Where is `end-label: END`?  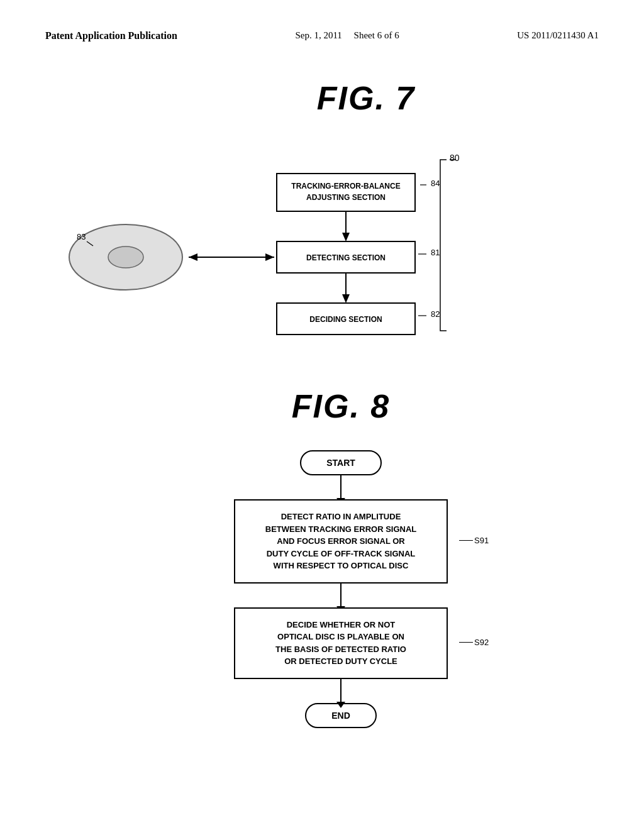 end-label: END is located at coordinates (341, 716).